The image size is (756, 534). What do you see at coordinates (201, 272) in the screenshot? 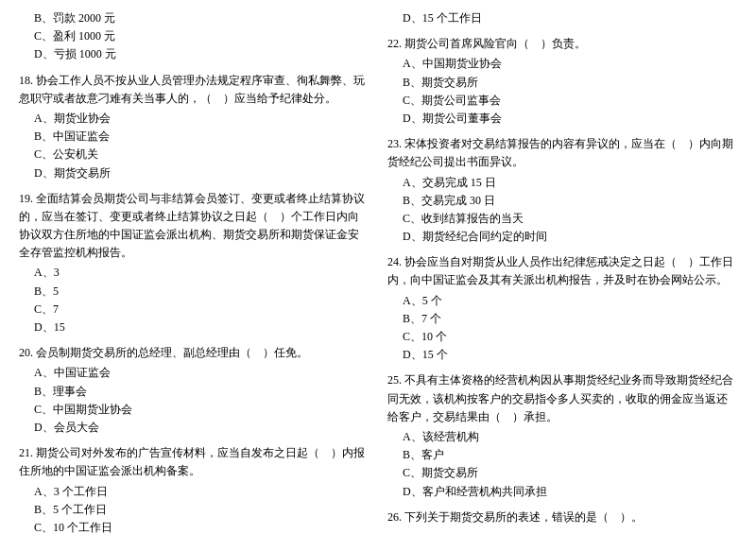
I see `q19-option-a: A、3` at bounding box center [201, 272].